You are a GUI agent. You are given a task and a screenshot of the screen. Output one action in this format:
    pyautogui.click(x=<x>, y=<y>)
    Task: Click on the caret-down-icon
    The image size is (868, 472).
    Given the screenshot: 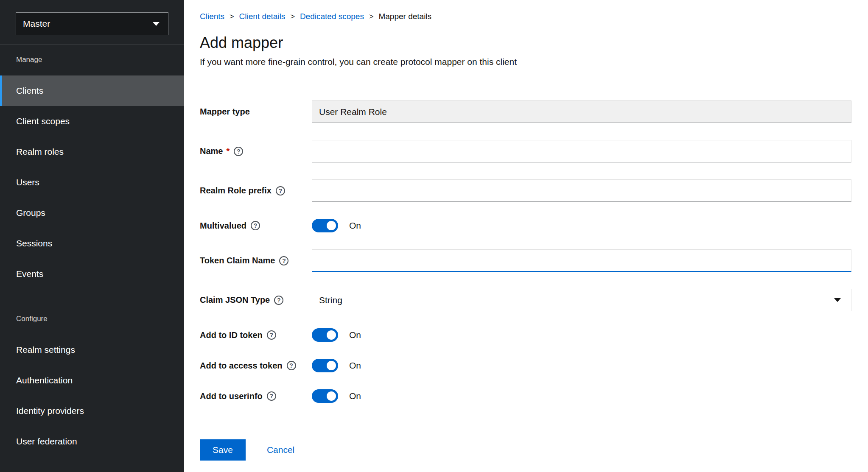 What is the action you would take?
    pyautogui.click(x=837, y=300)
    